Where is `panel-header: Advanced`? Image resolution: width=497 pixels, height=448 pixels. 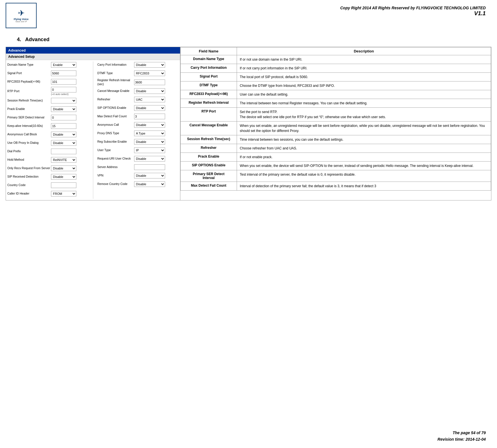 panel-header: Advanced is located at coordinates (93, 50).